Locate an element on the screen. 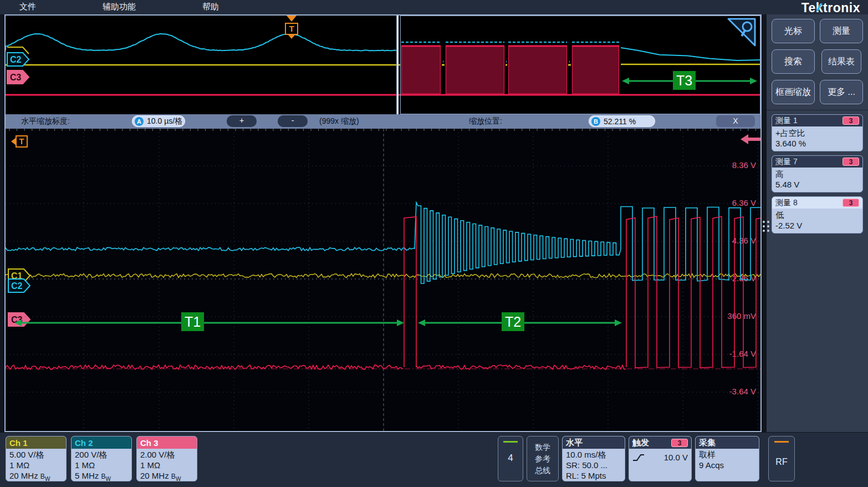 The image size is (868, 487). rf-color-line is located at coordinates (782, 442).